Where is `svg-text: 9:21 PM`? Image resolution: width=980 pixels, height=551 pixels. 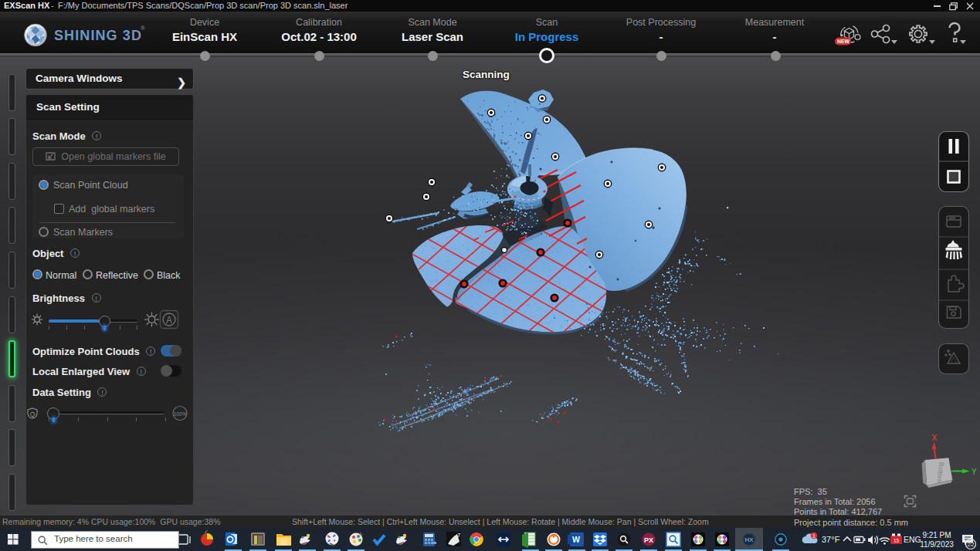
svg-text: 9:21 PM is located at coordinates (936, 536).